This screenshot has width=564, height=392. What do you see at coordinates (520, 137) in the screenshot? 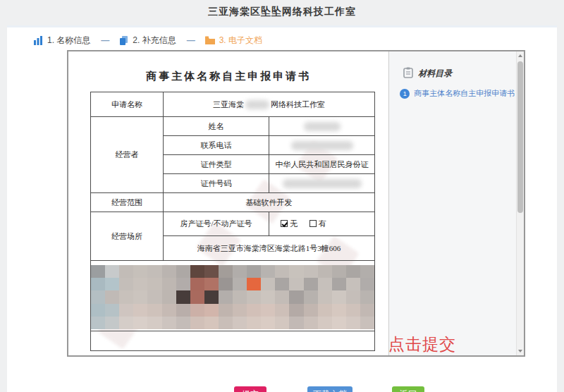
I see `scrollbar-thumb` at bounding box center [520, 137].